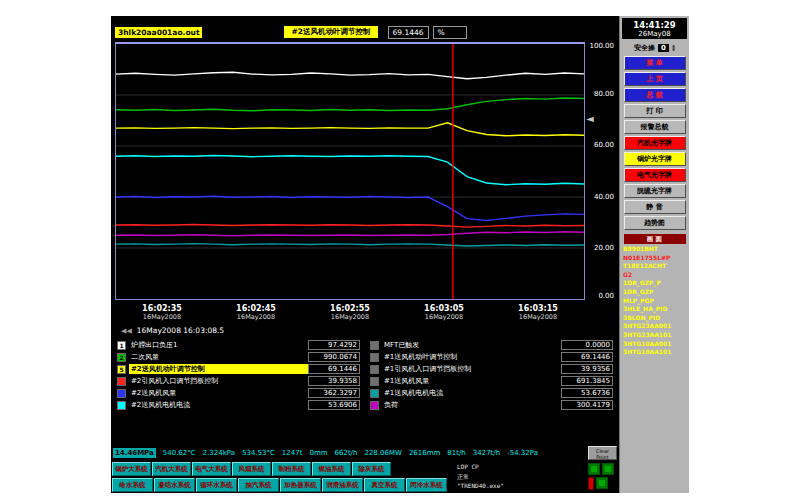 This screenshot has width=800, height=500. Describe the element at coordinates (655, 191) in the screenshot. I see `sidebar-button: 脱硫光字牌` at that location.